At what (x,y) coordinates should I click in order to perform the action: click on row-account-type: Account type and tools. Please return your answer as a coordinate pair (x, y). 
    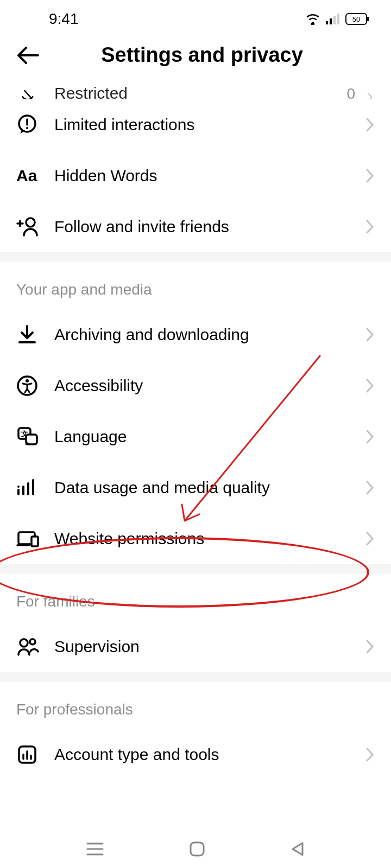
    Looking at the image, I should click on (195, 755).